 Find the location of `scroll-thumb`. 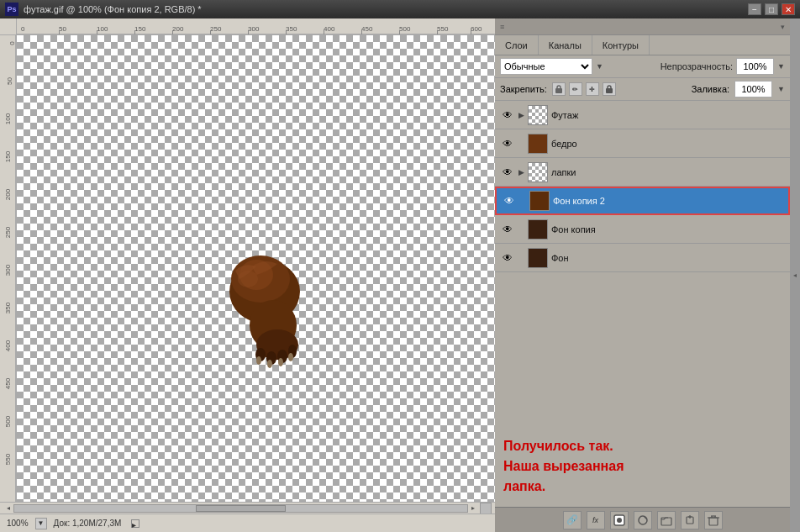

scroll-thumb is located at coordinates (241, 508).